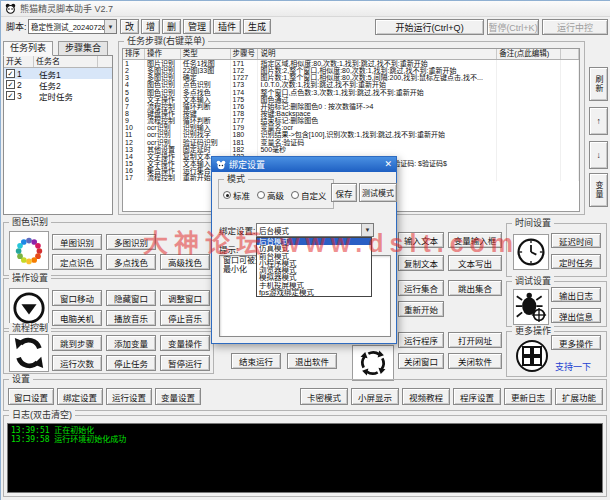 The width and height of the screenshot is (610, 500). What do you see at coordinates (131, 318) in the screenshot?
I see `action-button: 播放音乐` at bounding box center [131, 318].